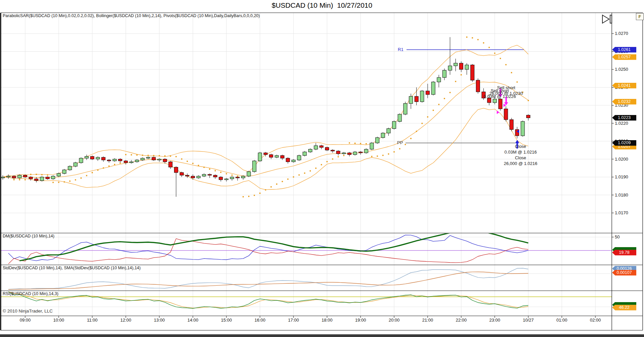  What do you see at coordinates (500, 94) in the screenshot?
I see `trade-annotation-sell-short: Sell short0.03M @ 1.0226` at bounding box center [500, 94].